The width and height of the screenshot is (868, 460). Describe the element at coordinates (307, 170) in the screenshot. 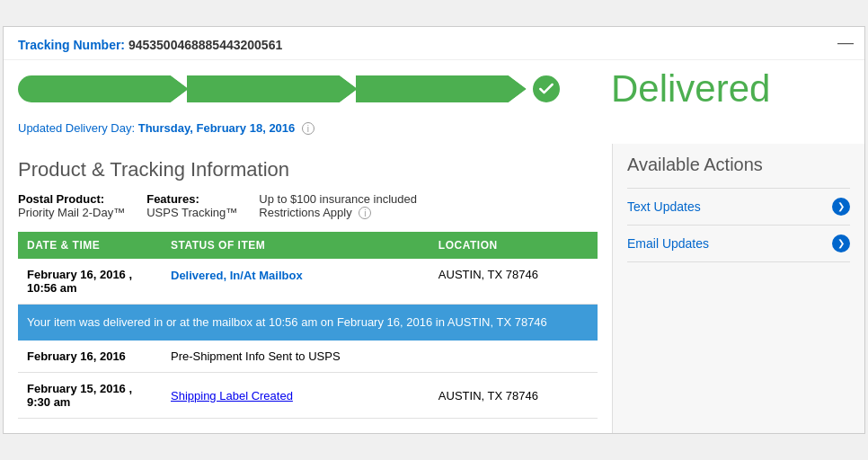

I see `product-section-heading: Product & Tracking Information` at that location.